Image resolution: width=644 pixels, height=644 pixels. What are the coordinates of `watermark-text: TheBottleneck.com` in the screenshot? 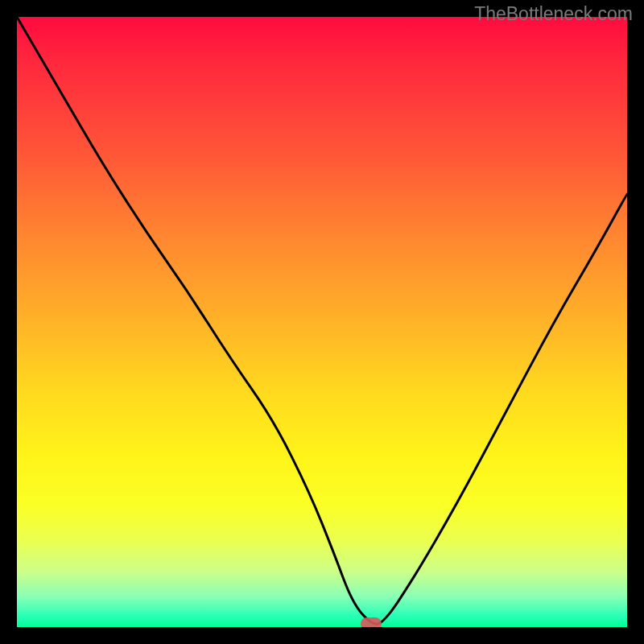 It's located at (554, 14).